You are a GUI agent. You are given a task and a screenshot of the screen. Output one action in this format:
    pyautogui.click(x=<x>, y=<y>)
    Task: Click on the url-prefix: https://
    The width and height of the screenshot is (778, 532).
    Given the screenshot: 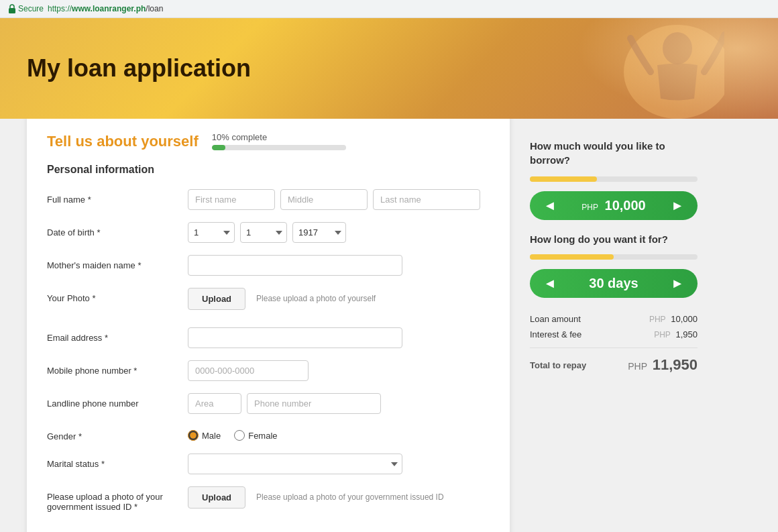 What is the action you would take?
    pyautogui.click(x=60, y=9)
    